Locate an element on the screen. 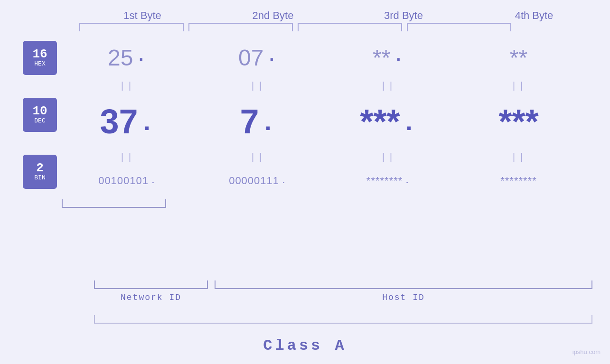 The image size is (610, 364). dec-b4-value: *** is located at coordinates (518, 121).